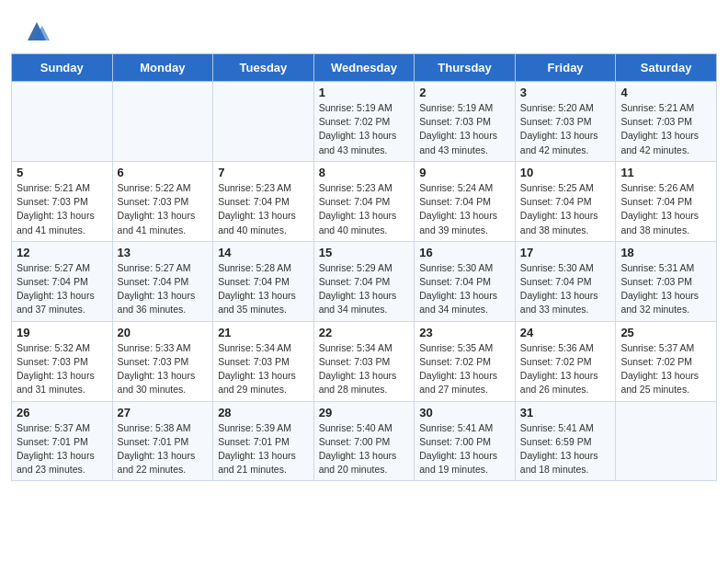  I want to click on calendar-cell: 10Sunrise: 5:25 AM Sunset: 7:04 PM Dayli…, so click(565, 201).